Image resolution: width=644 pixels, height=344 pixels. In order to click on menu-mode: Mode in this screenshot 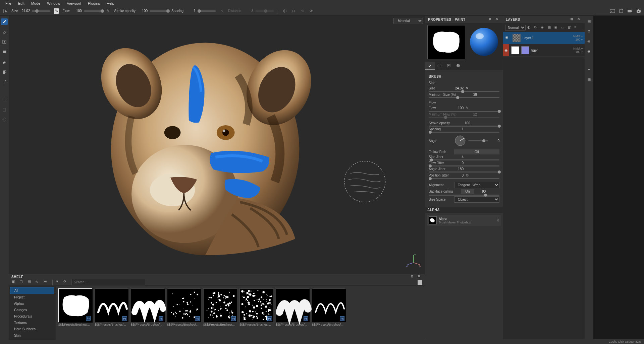, I will do `click(36, 3)`.